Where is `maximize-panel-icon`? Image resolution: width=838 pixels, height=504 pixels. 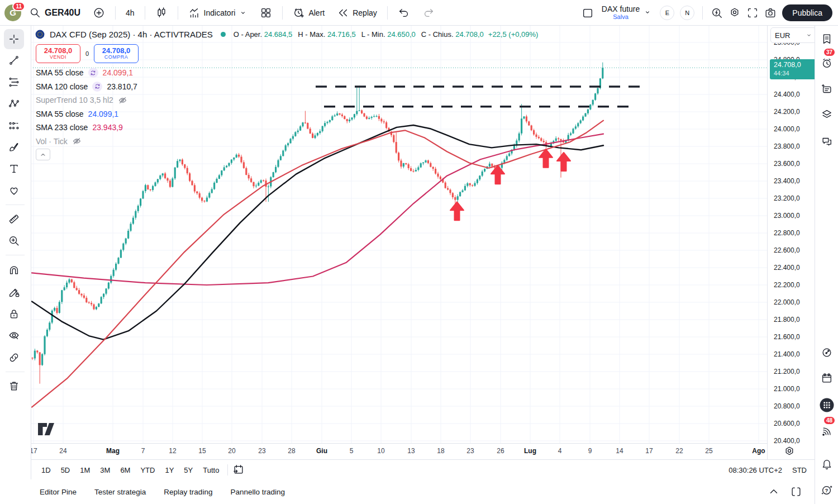
maximize-panel-icon is located at coordinates (796, 492).